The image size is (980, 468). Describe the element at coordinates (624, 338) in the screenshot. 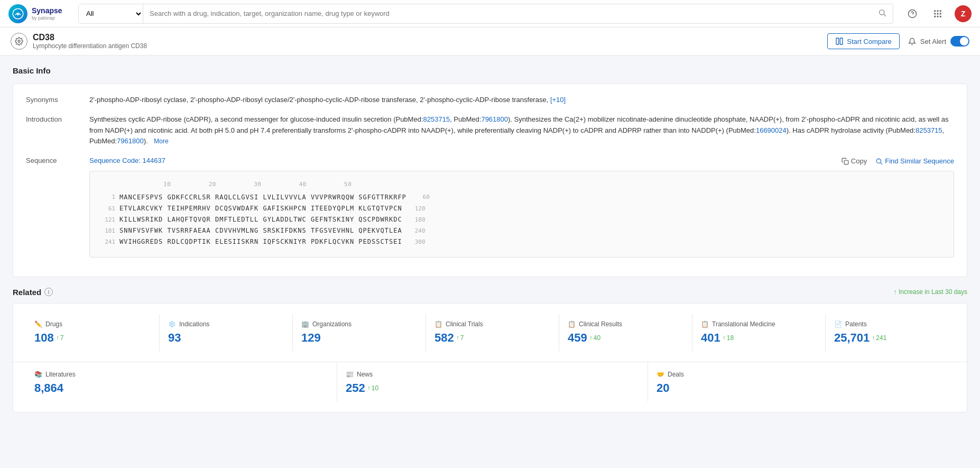

I see `clinical-results-count: 459 ↑ 40` at that location.